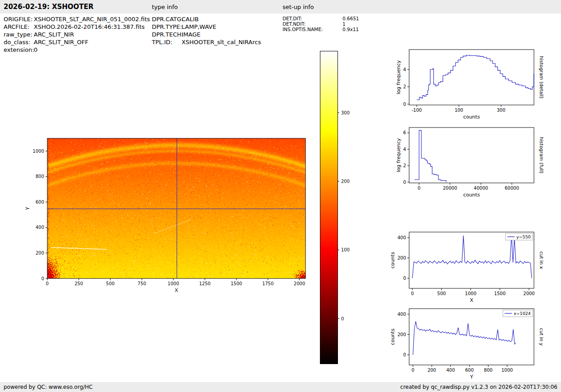  What do you see at coordinates (405, 132) in the screenshot?
I see `y-tick-label: 6` at bounding box center [405, 132].